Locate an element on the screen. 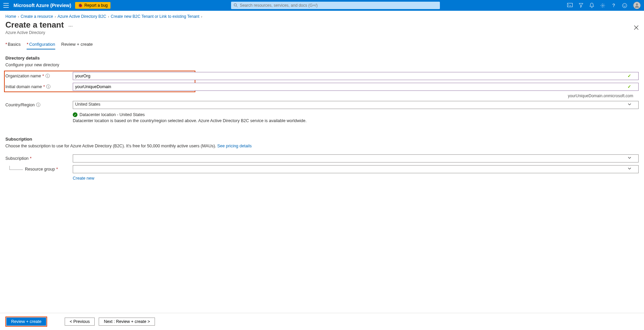  help-icon: ? is located at coordinates (614, 5).